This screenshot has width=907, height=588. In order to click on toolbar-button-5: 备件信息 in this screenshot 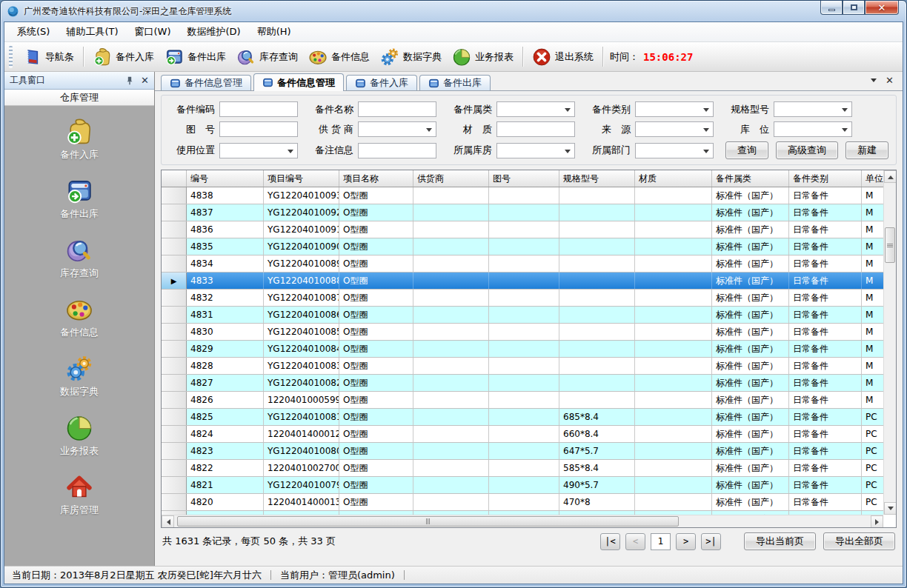, I will do `click(339, 57)`.